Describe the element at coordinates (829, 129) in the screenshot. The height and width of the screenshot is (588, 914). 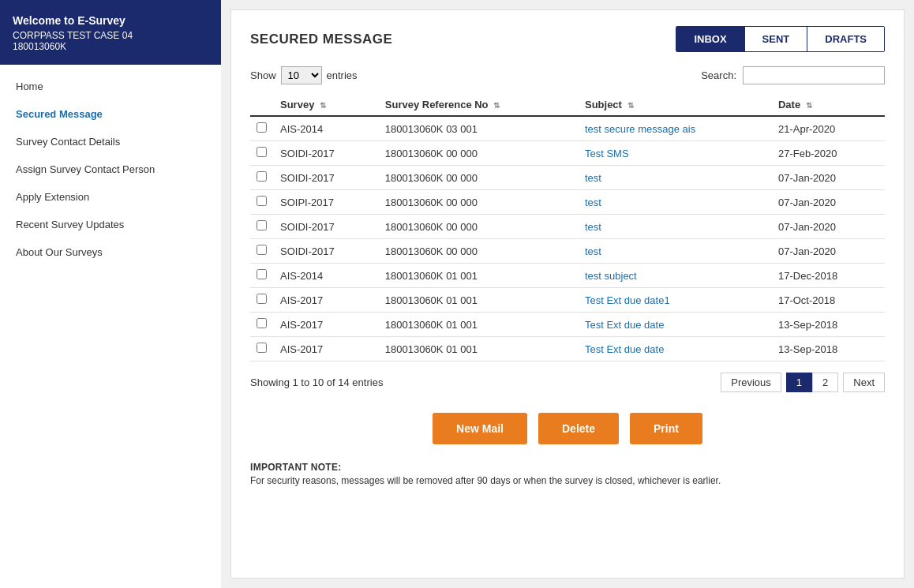
I see `row-date: 21-Apr-2020` at that location.